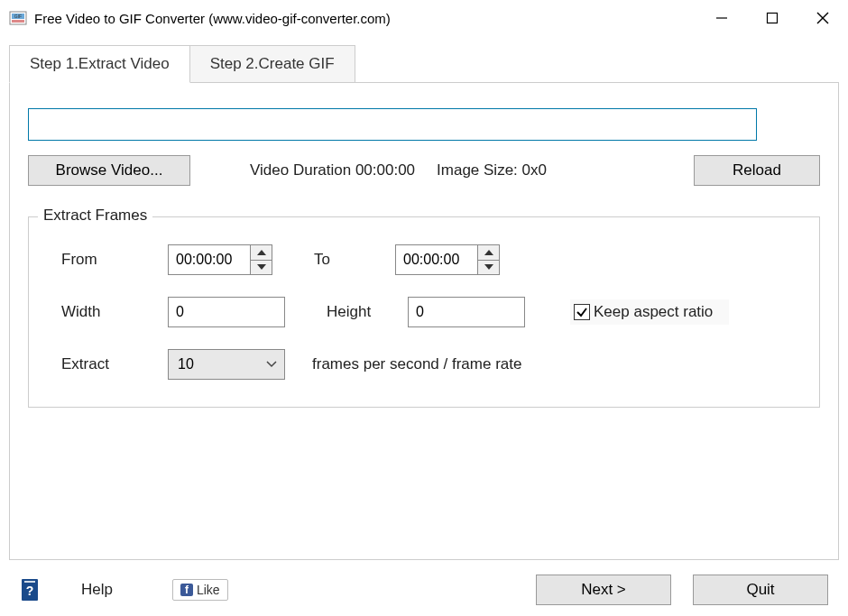 This screenshot has height=616, width=848. What do you see at coordinates (447, 260) in the screenshot?
I see `to-time-spinner` at bounding box center [447, 260].